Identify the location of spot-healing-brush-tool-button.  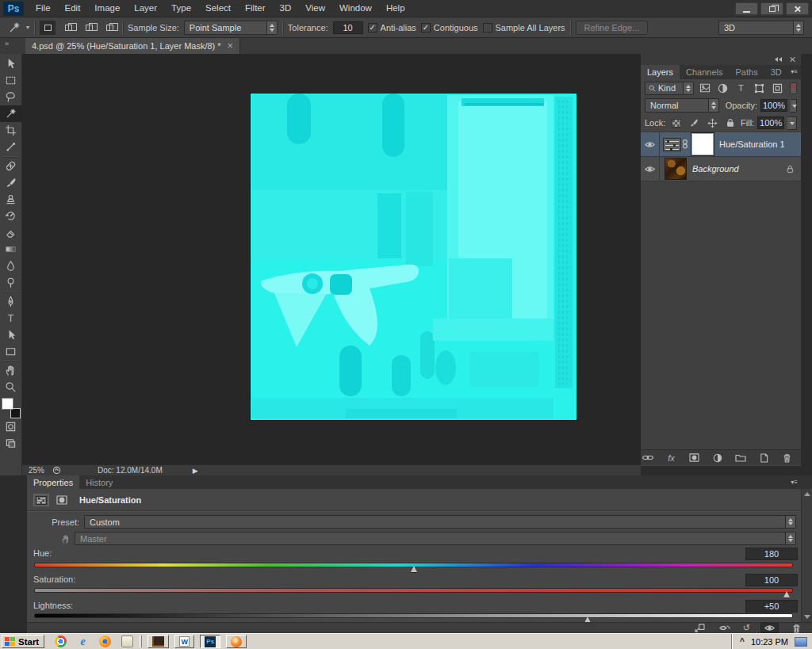
(11, 166).